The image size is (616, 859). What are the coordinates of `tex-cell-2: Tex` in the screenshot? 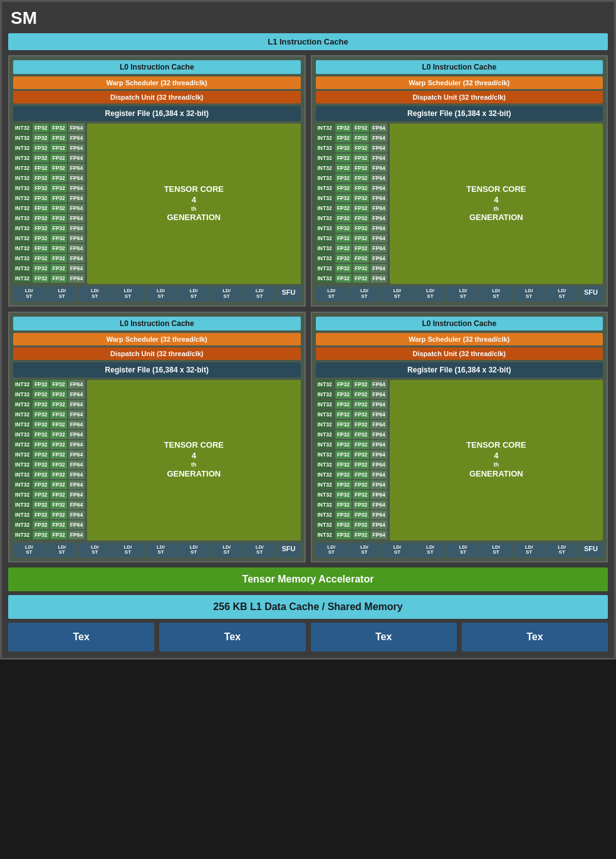 It's located at (384, 637).